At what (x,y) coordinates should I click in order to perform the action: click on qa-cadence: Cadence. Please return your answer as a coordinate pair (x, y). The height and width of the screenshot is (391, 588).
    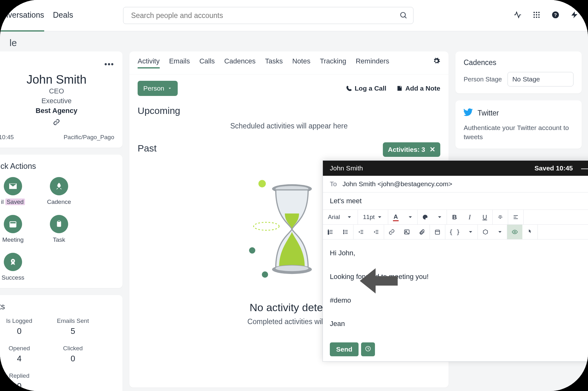
    Looking at the image, I should click on (59, 191).